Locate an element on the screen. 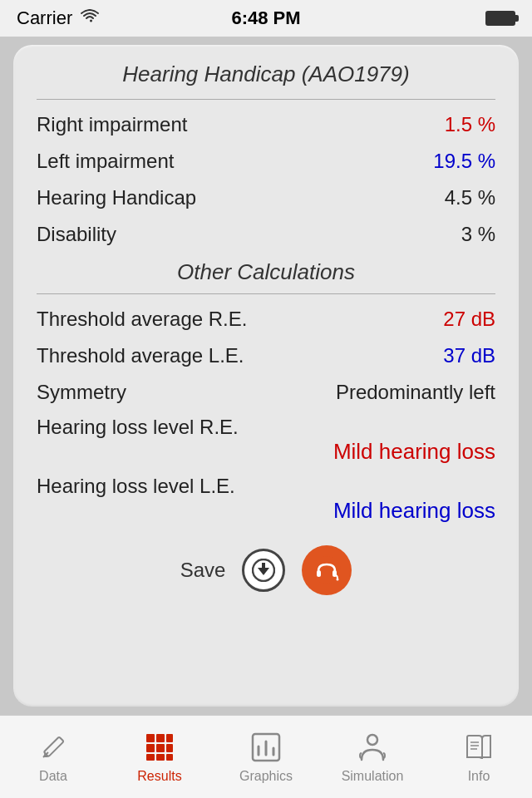  right-impairment-label: Right impairment is located at coordinates (111, 125).